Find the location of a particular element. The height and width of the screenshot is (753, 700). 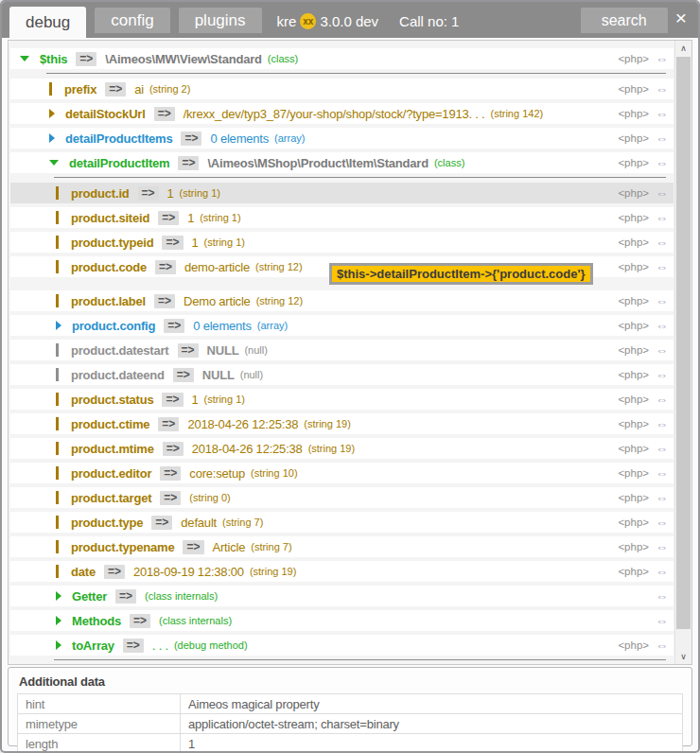

tree-row-product.target: product.target=>(string 0)<php>⇔ is located at coordinates (342, 498).